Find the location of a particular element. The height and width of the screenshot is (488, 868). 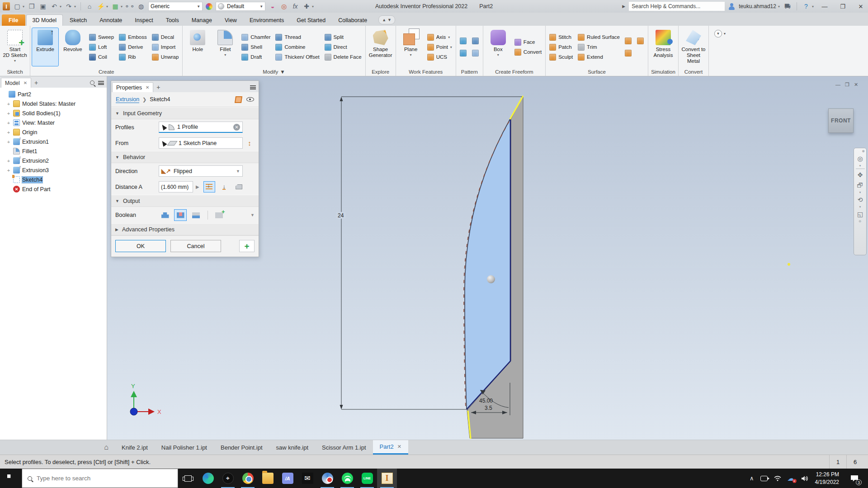

taskbar-app-line: LINE is located at coordinates (367, 478).